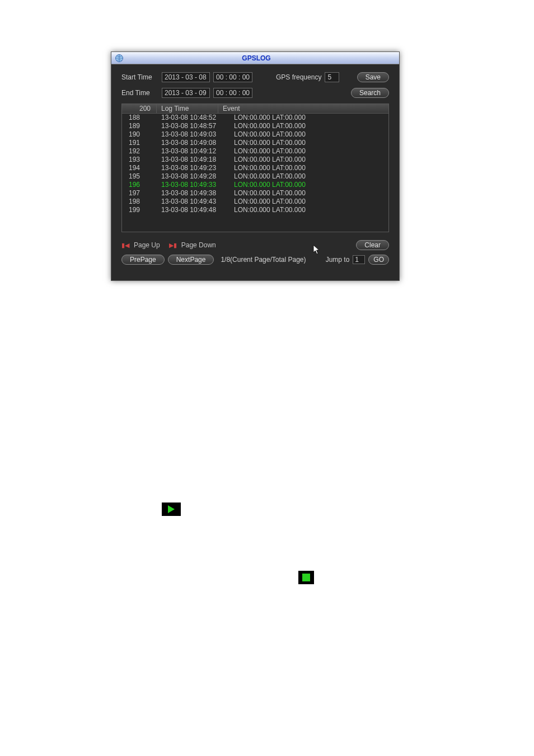 The image size is (534, 756). I want to click on go-button: GO, so click(378, 260).